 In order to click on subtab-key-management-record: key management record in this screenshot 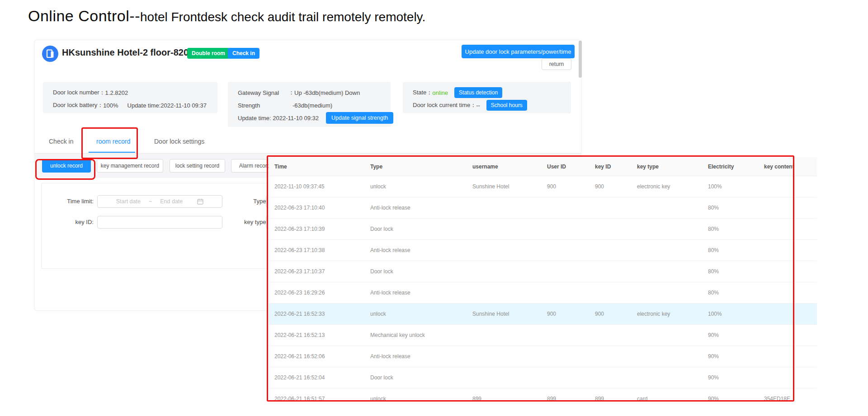, I will do `click(130, 166)`.